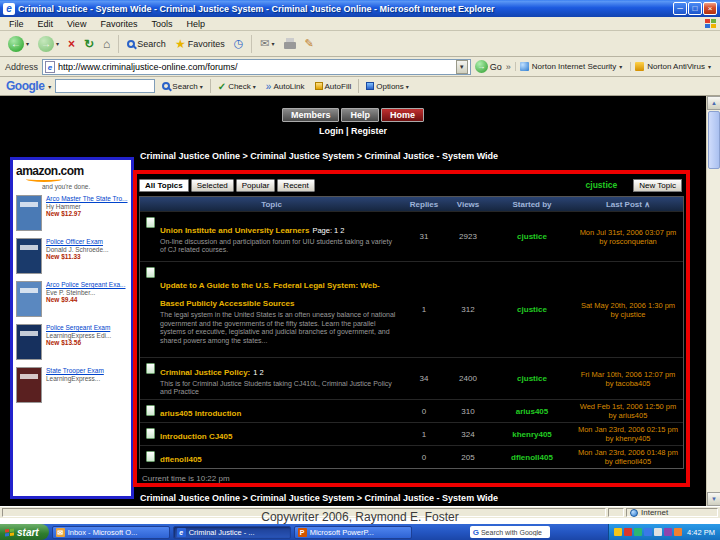 The height and width of the screenshot is (540, 720). I want to click on google-logo-dropdown-icon: ▾, so click(50, 86).